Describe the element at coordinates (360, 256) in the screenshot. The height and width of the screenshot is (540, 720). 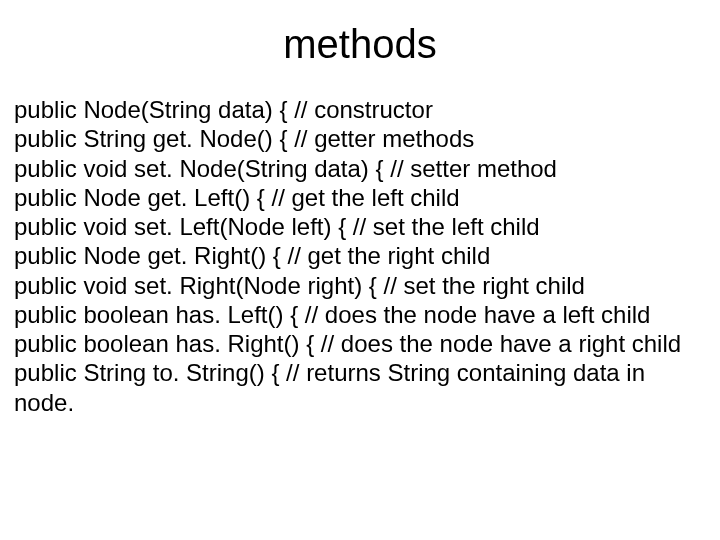
I see `code-line: public Node get. Right() { // get the ri…` at that location.